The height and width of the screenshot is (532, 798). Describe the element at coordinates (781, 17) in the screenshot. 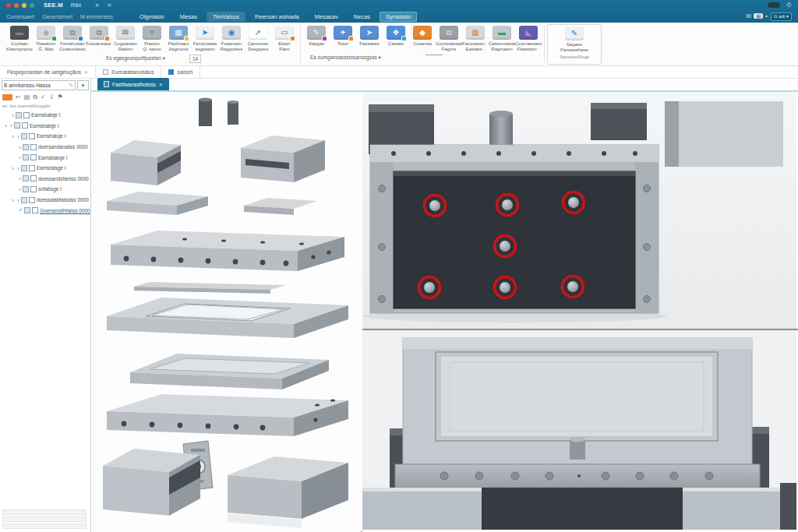

I see `search-badge: G adi ▾` at that location.